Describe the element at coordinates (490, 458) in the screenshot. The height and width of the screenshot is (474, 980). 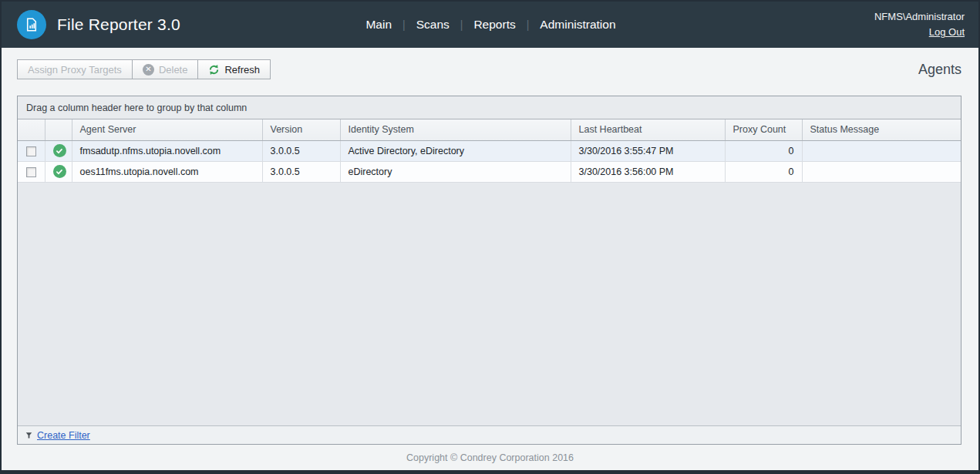
I see `footer-bar: Copyright © Condrey Corporation 2016` at that location.